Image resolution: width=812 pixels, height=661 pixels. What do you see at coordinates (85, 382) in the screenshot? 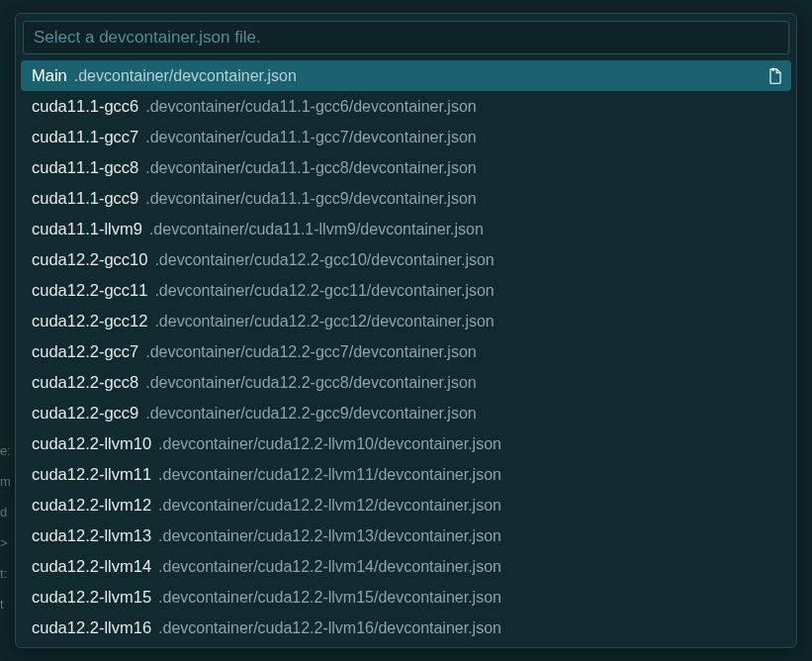
I see `item-label: cuda12.2-gcc8` at bounding box center [85, 382].